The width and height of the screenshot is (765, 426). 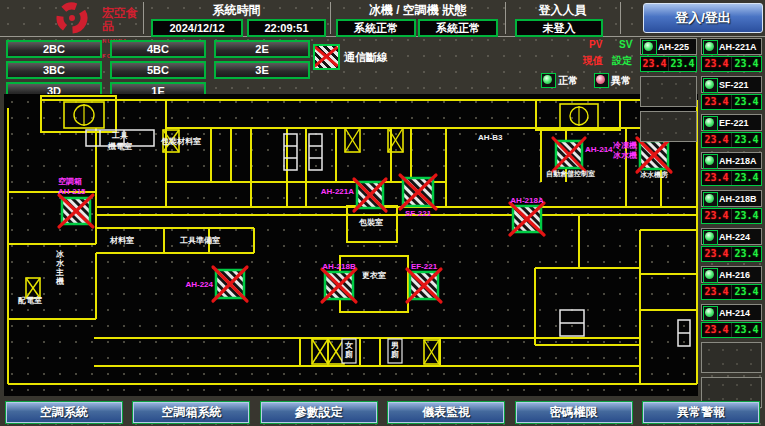 What do you see at coordinates (602, 80) in the screenshot?
I see `abnormal-lamp-icon` at bounding box center [602, 80].